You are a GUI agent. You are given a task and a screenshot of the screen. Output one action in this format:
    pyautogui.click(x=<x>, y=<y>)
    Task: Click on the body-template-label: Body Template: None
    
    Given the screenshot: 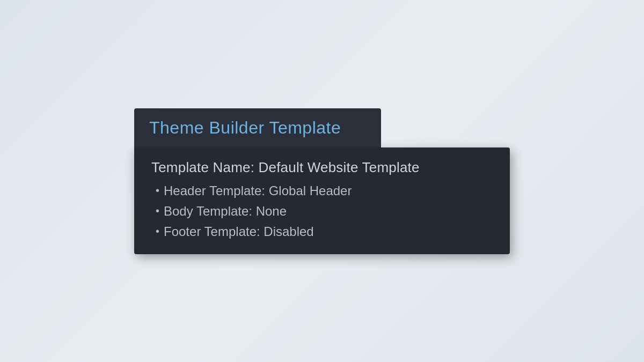 What is the action you would take?
    pyautogui.click(x=225, y=211)
    